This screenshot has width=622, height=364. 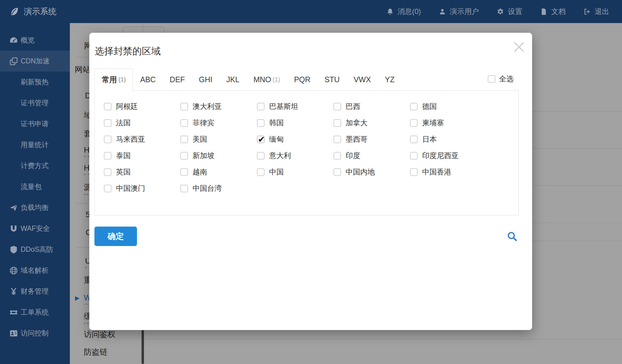 I want to click on letter-tabs: 常用 (1) ABC DEF GHI JKL MNO (1) PQR, so click(x=248, y=79).